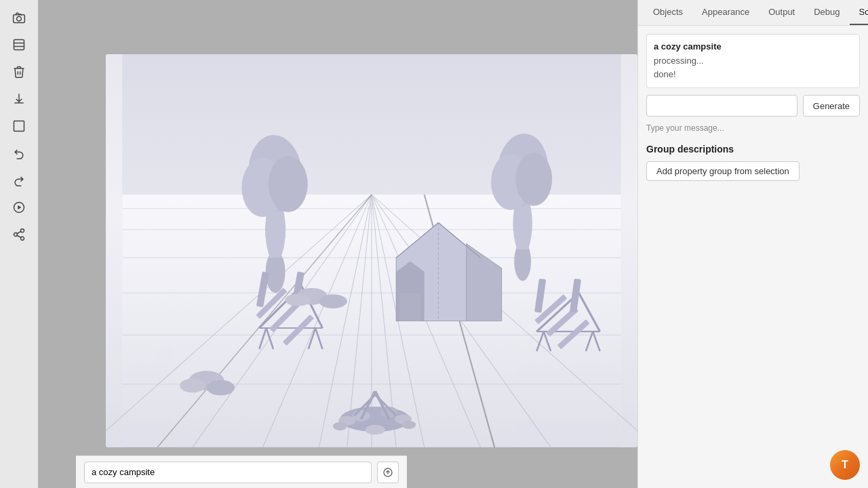 Image resolution: width=868 pixels, height=488 pixels. I want to click on app-logo: T, so click(845, 465).